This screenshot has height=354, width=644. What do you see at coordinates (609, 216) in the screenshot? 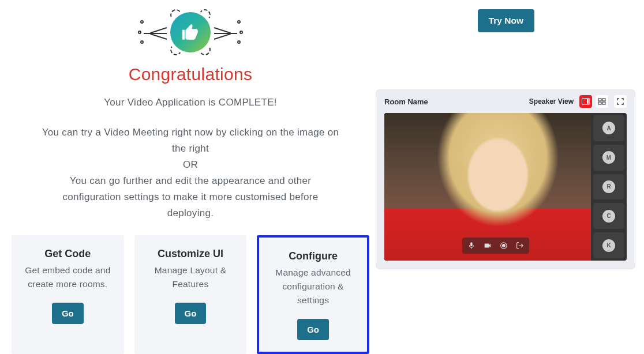
I see `avatar: C` at bounding box center [609, 216].